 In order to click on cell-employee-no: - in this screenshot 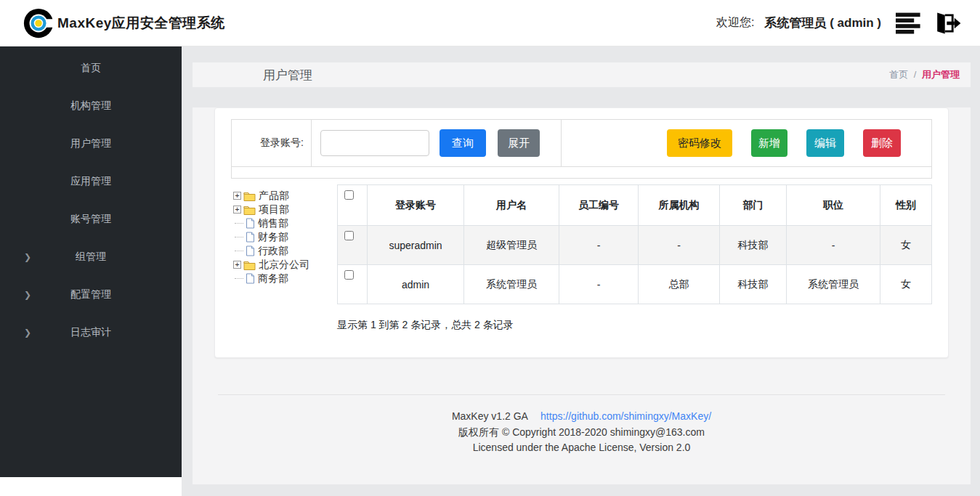, I will do `click(599, 245)`.